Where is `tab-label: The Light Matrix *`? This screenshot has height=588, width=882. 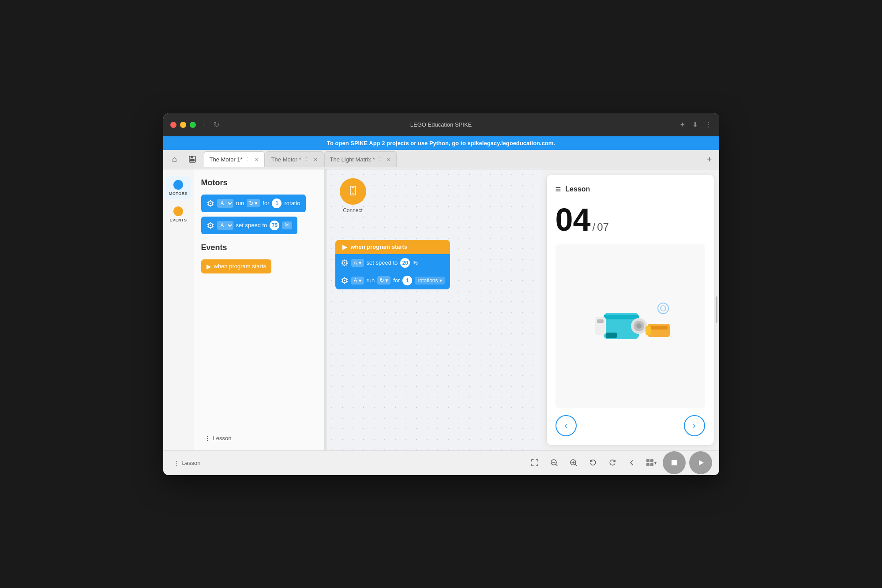 tab-label: The Light Matrix * is located at coordinates (353, 160).